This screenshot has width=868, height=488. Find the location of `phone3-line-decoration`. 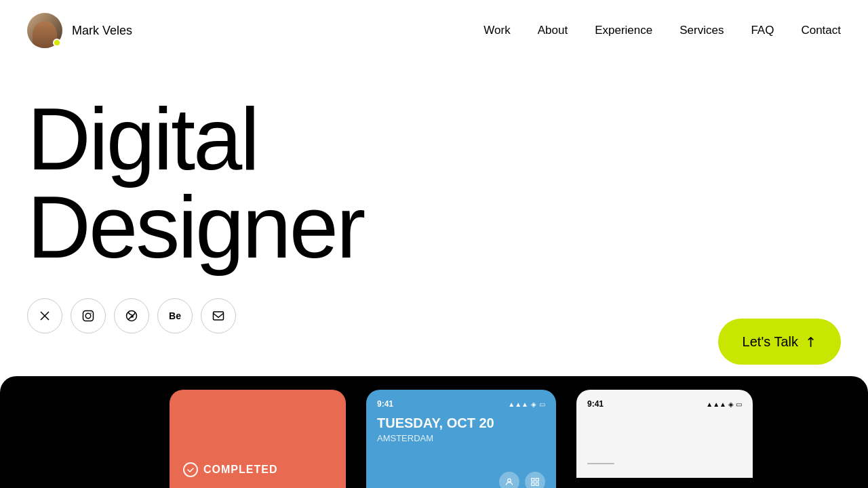

phone3-line-decoration is located at coordinates (601, 464).